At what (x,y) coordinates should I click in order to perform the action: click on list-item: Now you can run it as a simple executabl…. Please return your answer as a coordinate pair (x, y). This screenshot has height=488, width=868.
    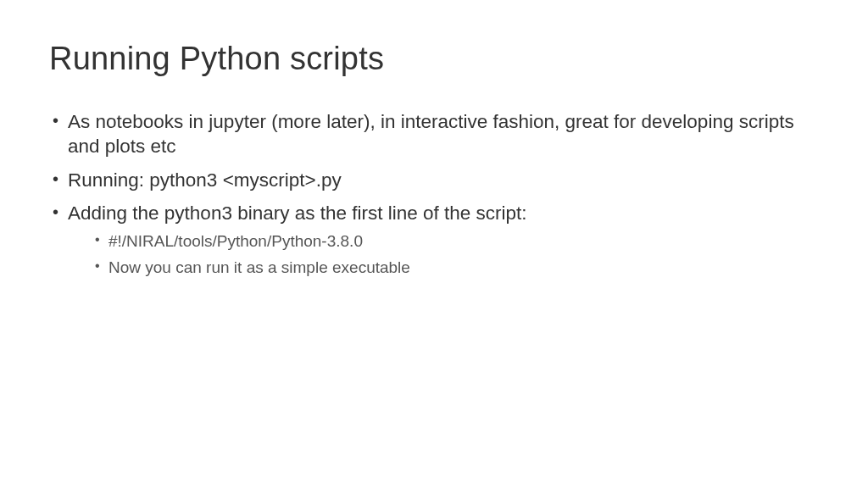
    Looking at the image, I should click on (455, 268).